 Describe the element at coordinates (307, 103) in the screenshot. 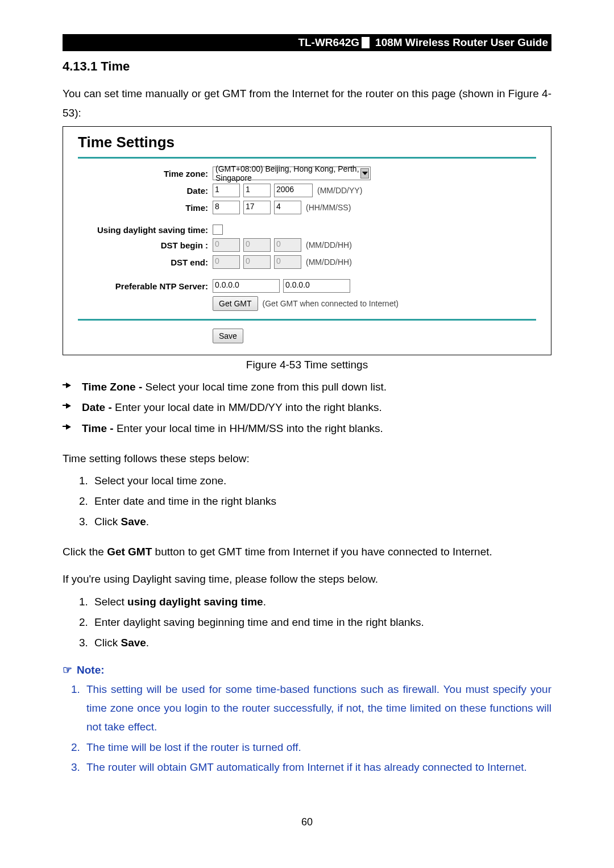

I see `intro-text: You can set time manually or get GMT fro…` at that location.